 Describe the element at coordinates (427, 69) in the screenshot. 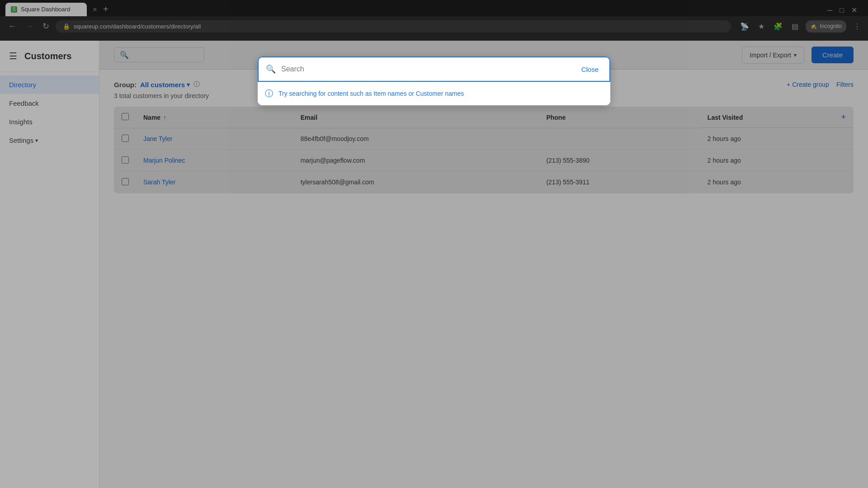

I see `search-input` at that location.